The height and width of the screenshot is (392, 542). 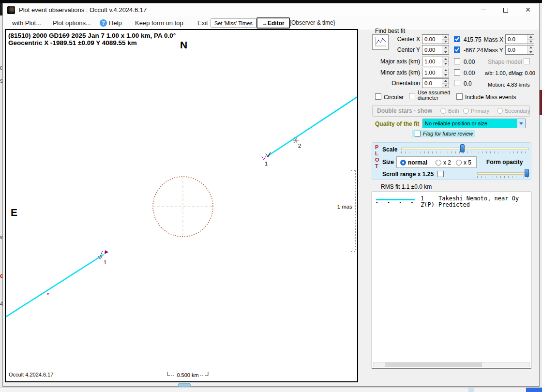 What do you see at coordinates (516, 39) in the screenshot?
I see `mass-x-value: 0.0` at bounding box center [516, 39].